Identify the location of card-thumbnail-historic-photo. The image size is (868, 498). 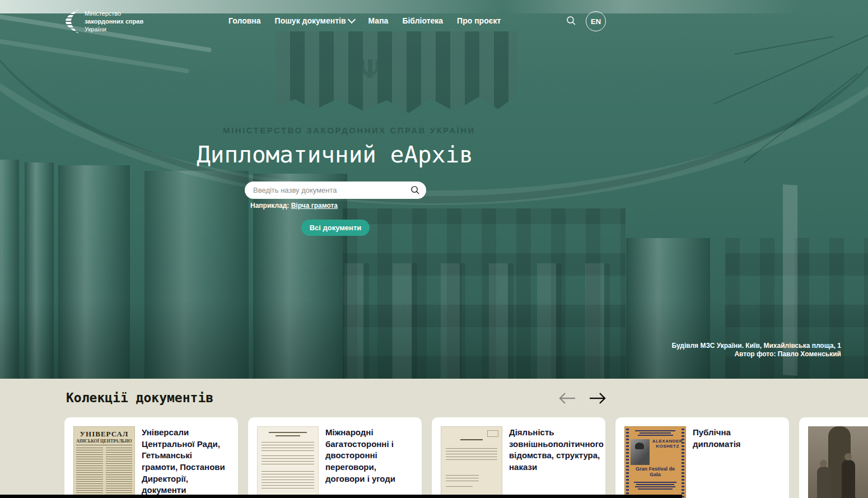
(838, 462).